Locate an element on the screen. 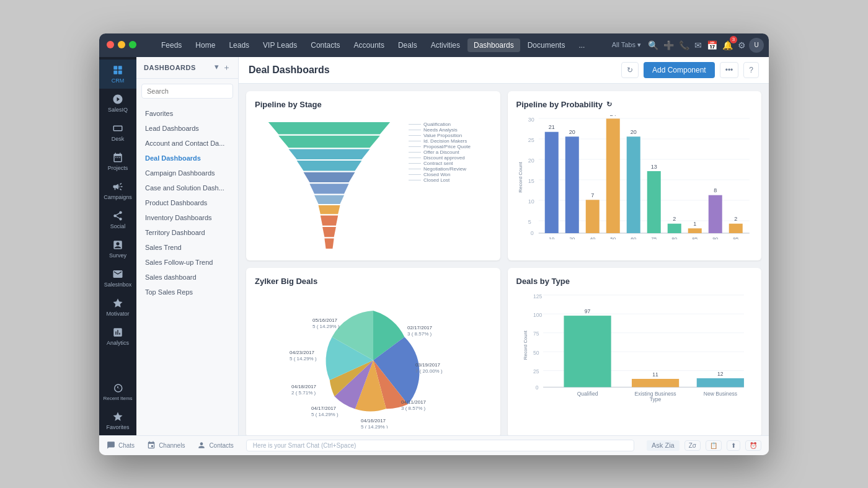  contacts-tab: Contacts is located at coordinates (215, 445).